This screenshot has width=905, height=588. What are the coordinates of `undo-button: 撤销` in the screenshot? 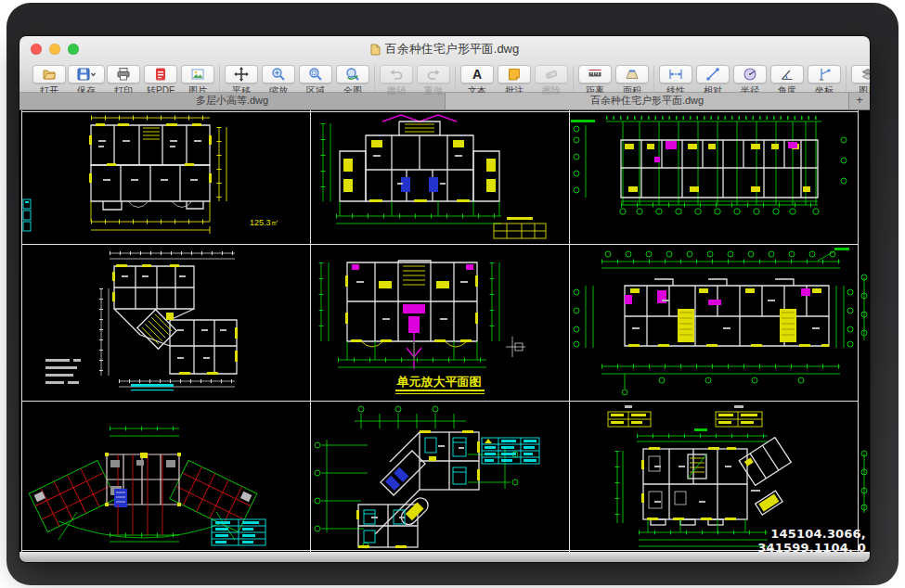 It's located at (396, 82).